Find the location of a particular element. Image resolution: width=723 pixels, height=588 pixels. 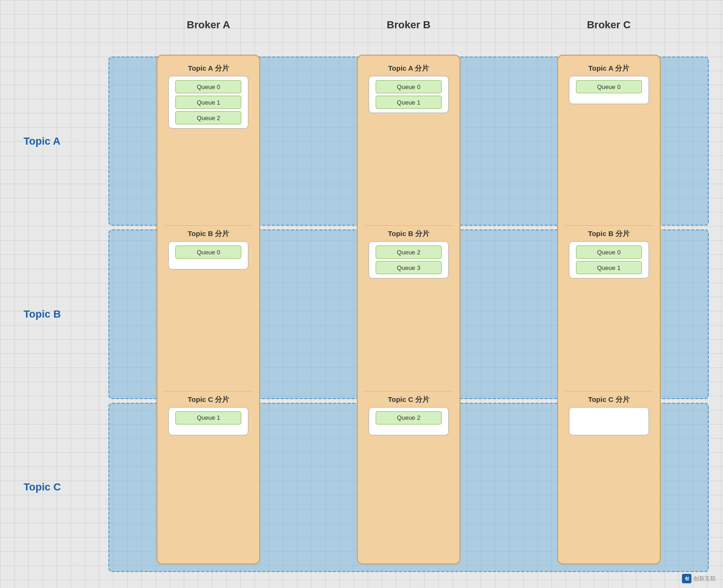

broker-box-broker-c: Topic A 分片Queue 0Topic B 分片Queue 0Queue … is located at coordinates (609, 310).